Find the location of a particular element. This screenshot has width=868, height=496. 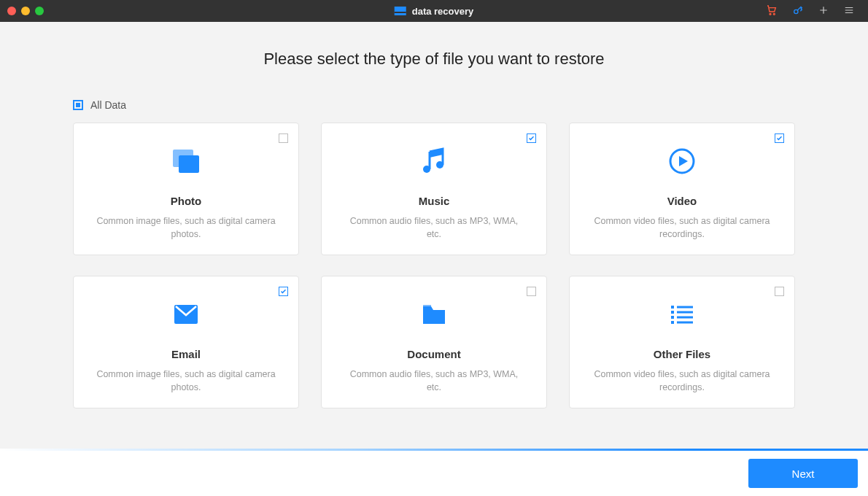

card-title: Email is located at coordinates (186, 354).